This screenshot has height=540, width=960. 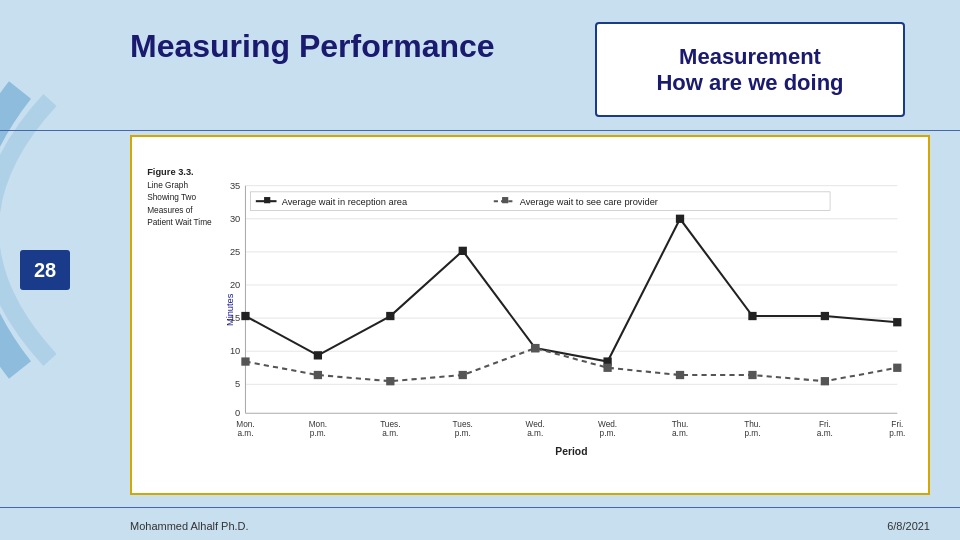 I want to click on svg-text: Figure 3.3., so click(x=170, y=172).